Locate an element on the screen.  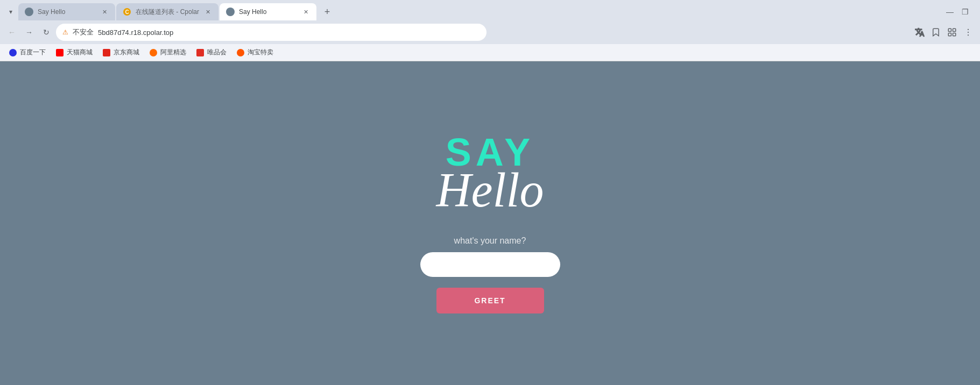
minimize-button: — is located at coordinates (950, 12).